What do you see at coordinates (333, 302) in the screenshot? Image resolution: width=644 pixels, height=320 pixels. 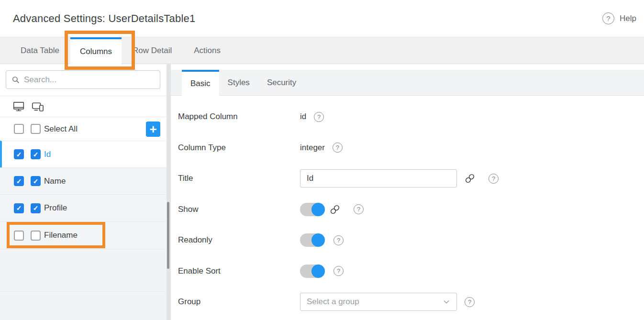 I see `group-select-placeholder: Select a group` at bounding box center [333, 302].